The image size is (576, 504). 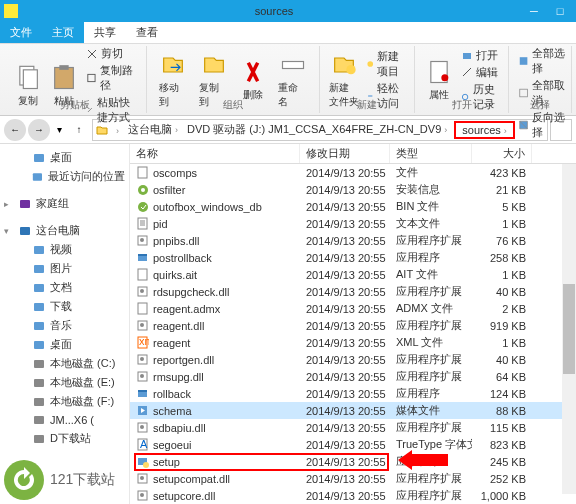 What do you see at coordinates (353, 308) in the screenshot?
I see `table-row: reagent.admx2014/9/13 20:55ADMX 文件2 KB` at bounding box center [353, 308].